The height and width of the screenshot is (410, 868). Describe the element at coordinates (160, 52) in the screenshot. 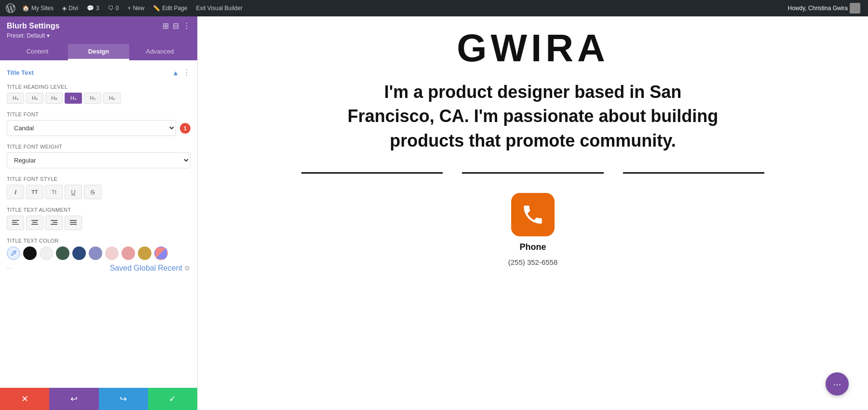

I see `tab-advanced: Advanced` at that location.